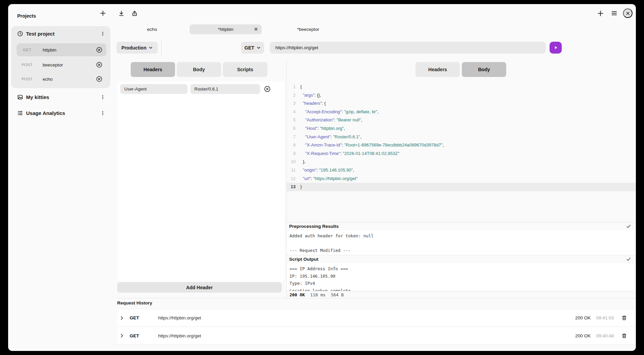 The image size is (644, 355). Describe the element at coordinates (245, 70) in the screenshot. I see `tab-request-scripts: Scripts` at that location.